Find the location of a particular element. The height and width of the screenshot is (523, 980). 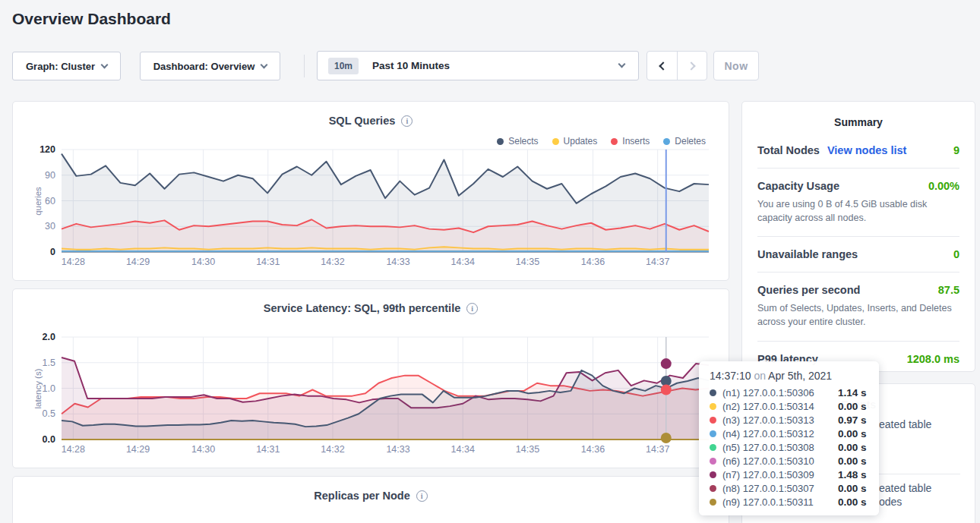

node-latency-value: 0.97 s is located at coordinates (852, 421).